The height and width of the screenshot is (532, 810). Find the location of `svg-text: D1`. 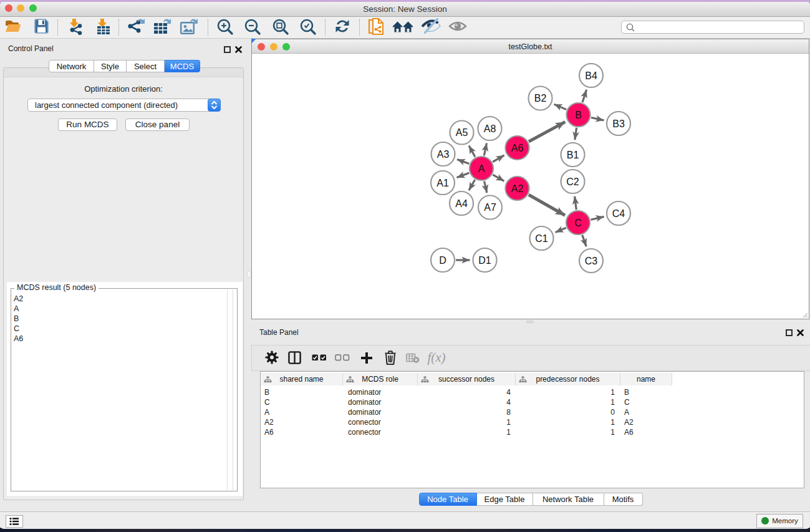

svg-text: D1 is located at coordinates (485, 261).